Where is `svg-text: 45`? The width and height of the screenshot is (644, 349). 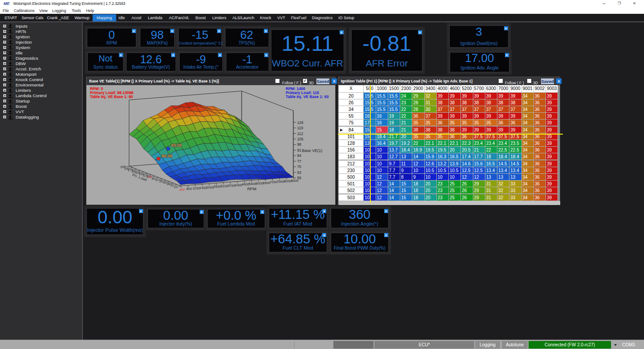
svg-text: 45 is located at coordinates (164, 183).